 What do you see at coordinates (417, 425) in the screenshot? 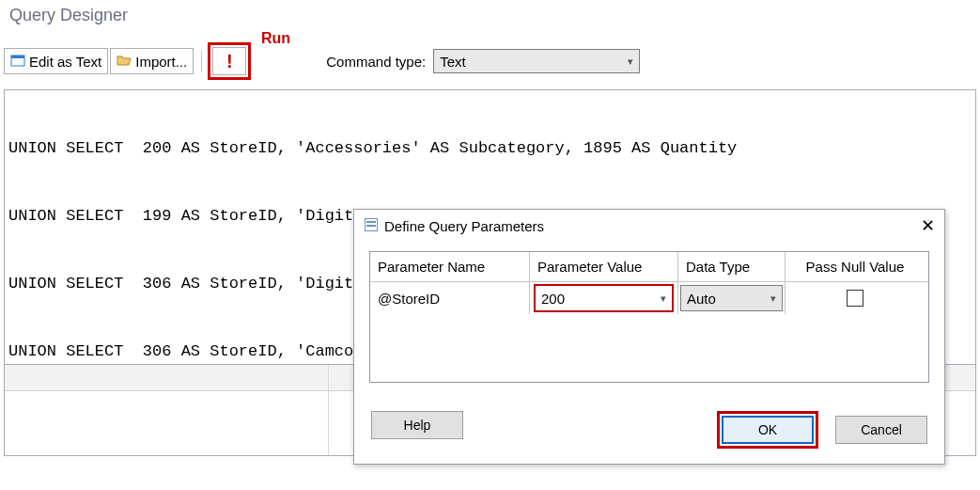
I see `help-button: Help` at bounding box center [417, 425].